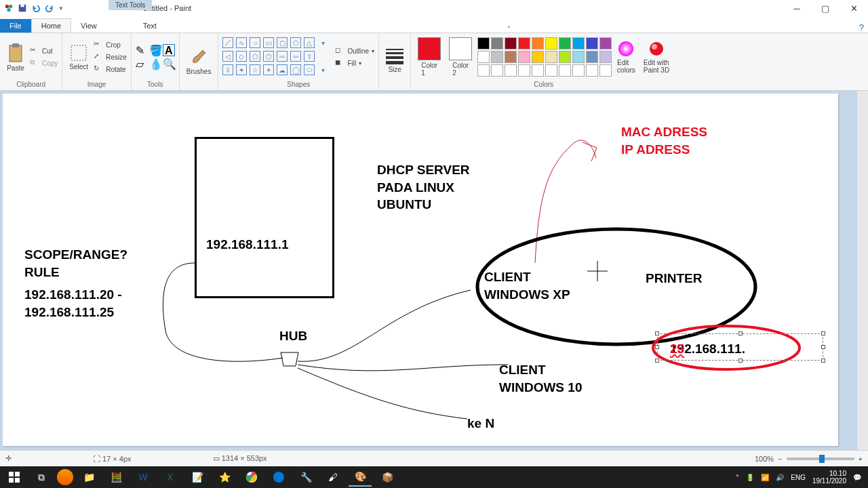 This screenshot has height=488, width=868. What do you see at coordinates (360, 477) in the screenshot?
I see `paint-taskbar-icon: 🎨` at bounding box center [360, 477].